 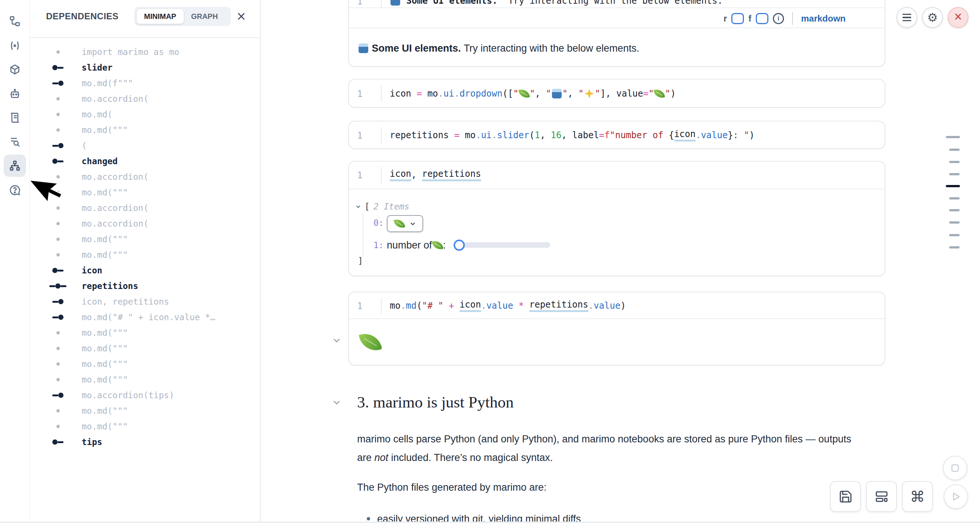 What do you see at coordinates (955, 468) in the screenshot?
I see `interrupt-button` at bounding box center [955, 468].